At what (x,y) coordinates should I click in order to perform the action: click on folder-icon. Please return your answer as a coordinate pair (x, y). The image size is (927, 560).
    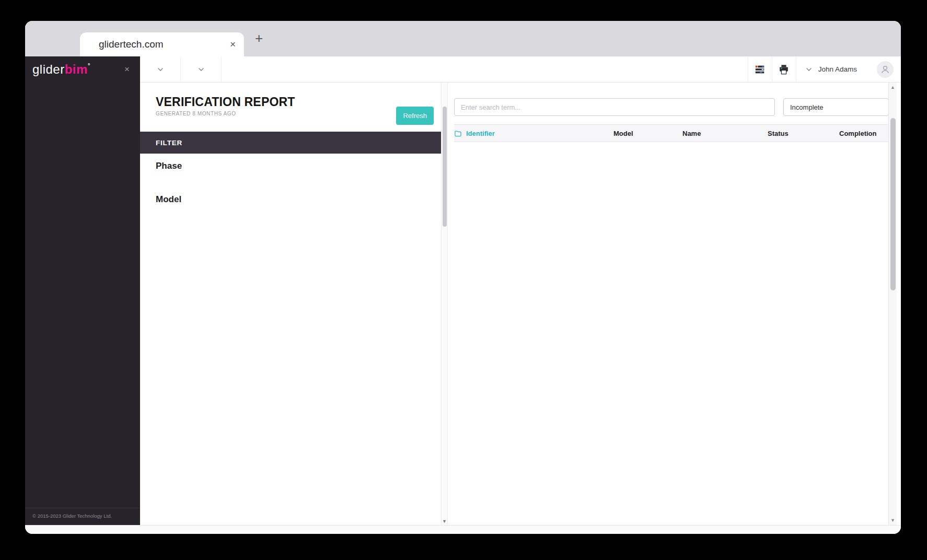
    Looking at the image, I should click on (458, 134).